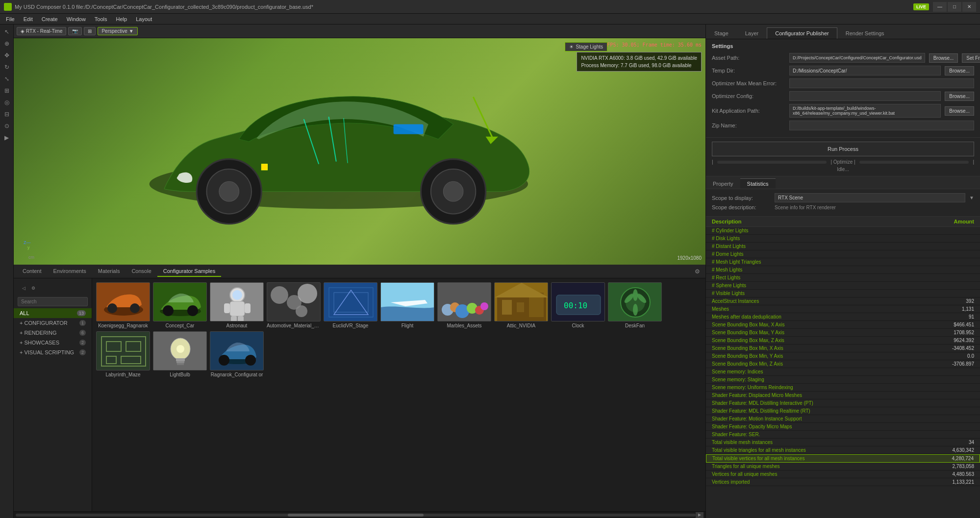  What do you see at coordinates (122, 19) in the screenshot?
I see `menu-help: Help` at bounding box center [122, 19].